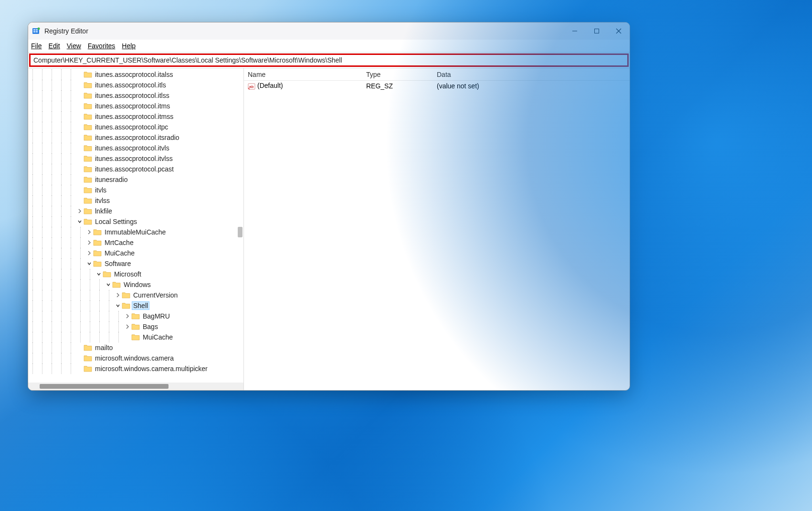 This screenshot has height=511, width=812. What do you see at coordinates (136, 159) in the screenshot?
I see `tree-item: itunes.assocprotocol.itvlss` at bounding box center [136, 159].